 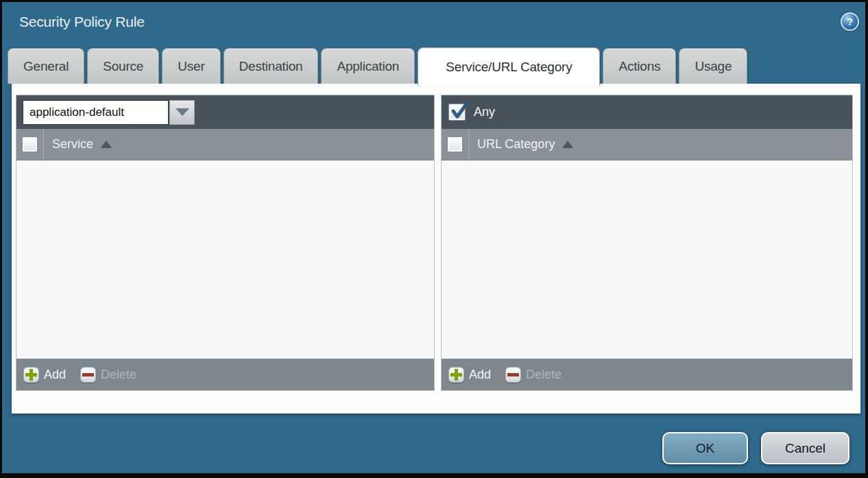 I want to click on url-category-column-label: URL Category, so click(x=516, y=144).